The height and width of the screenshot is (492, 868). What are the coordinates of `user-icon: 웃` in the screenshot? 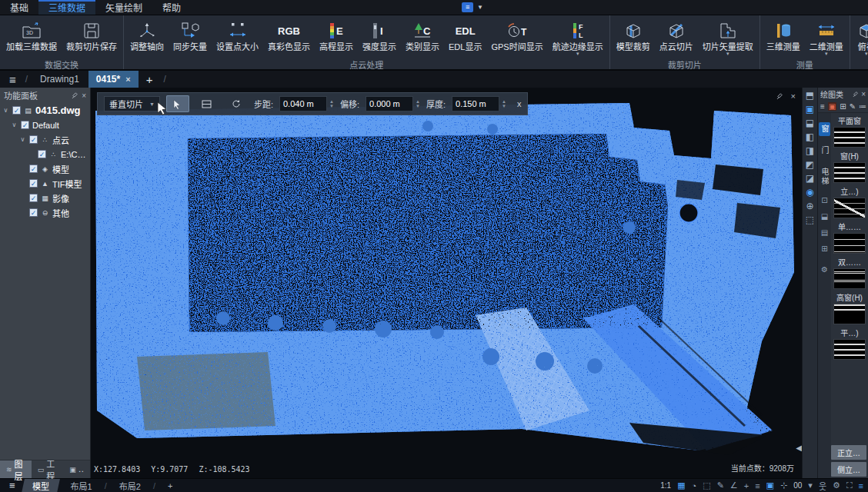 It's located at (823, 486).